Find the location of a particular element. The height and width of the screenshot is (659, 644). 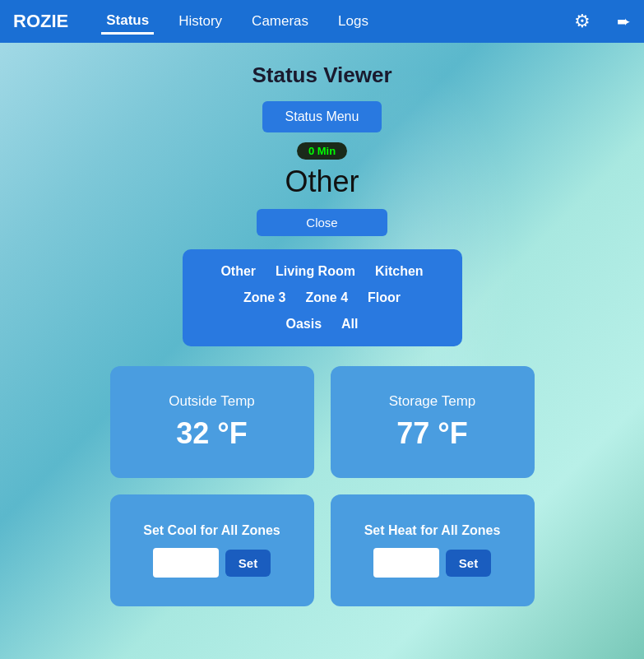

set-cool-card: Set Cool for All Zones Set is located at coordinates (212, 550).